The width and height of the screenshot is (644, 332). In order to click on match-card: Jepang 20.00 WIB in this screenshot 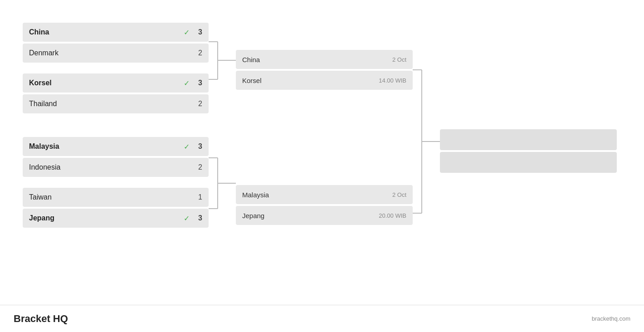, I will do `click(324, 215)`.